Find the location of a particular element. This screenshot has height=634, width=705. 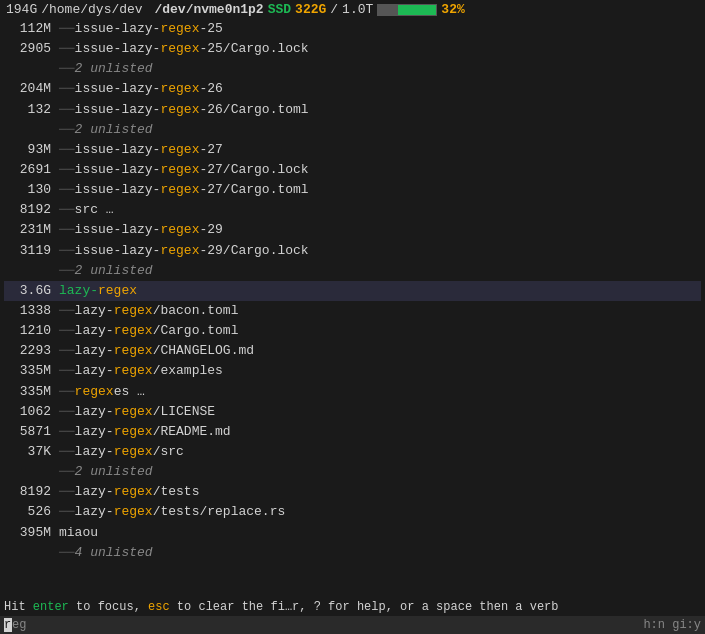

tree-row: 8192──lazy-regex/tests is located at coordinates (352, 492).